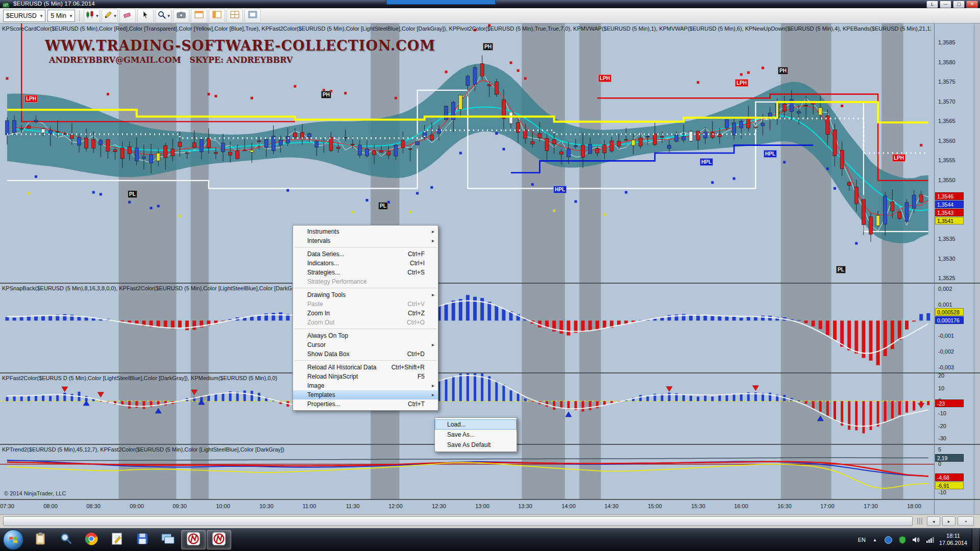  I want to click on menu-item-instruments: Instruments▸, so click(365, 232).